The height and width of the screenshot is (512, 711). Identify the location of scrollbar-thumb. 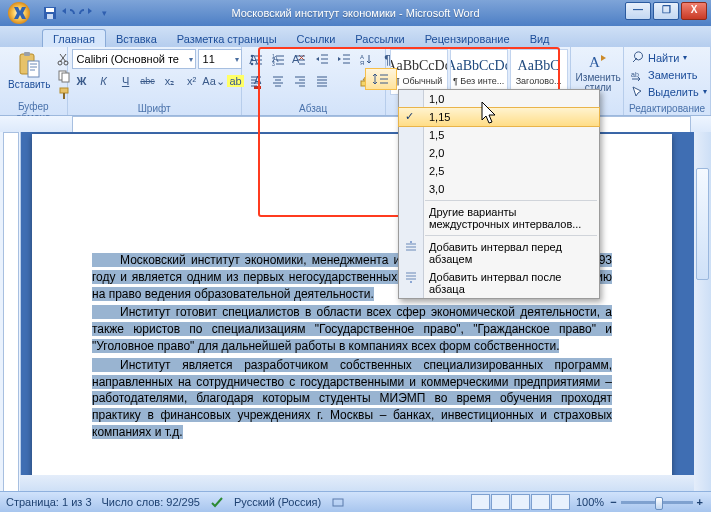
(702, 224).